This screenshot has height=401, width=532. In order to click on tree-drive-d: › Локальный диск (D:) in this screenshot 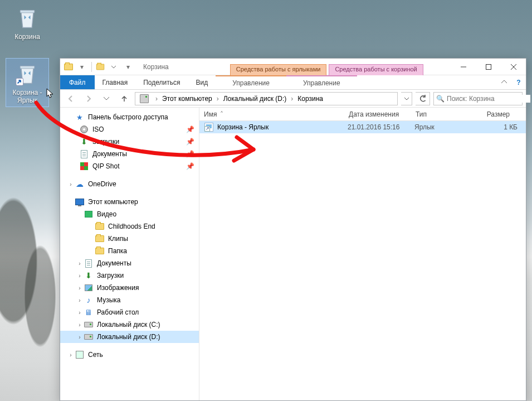, I will do `click(129, 337)`.